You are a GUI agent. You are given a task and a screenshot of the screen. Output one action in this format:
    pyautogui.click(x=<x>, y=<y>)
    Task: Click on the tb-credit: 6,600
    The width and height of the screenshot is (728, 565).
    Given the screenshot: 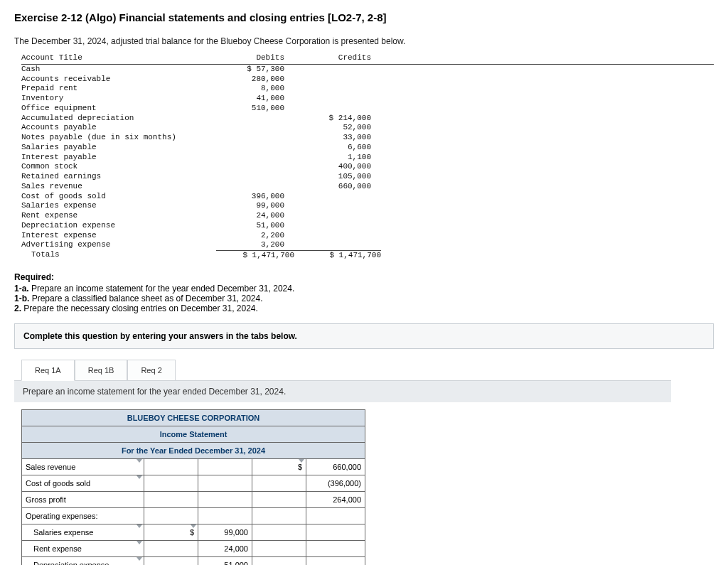 What is the action you would take?
    pyautogui.click(x=332, y=148)
    